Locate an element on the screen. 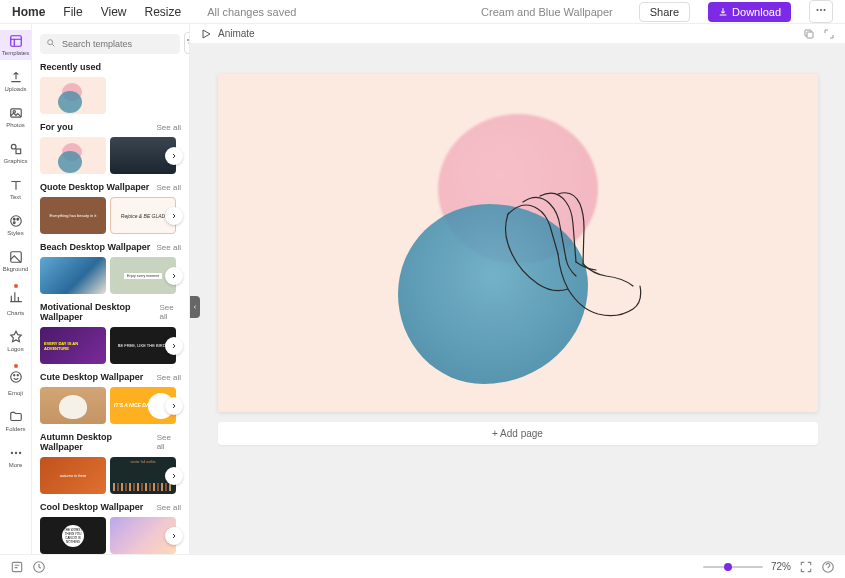 Image resolution: width=845 pixels, height=578 pixels. thumb-text: THE WORST THING YOU CAN DO IS NOTHING is located at coordinates (73, 536).